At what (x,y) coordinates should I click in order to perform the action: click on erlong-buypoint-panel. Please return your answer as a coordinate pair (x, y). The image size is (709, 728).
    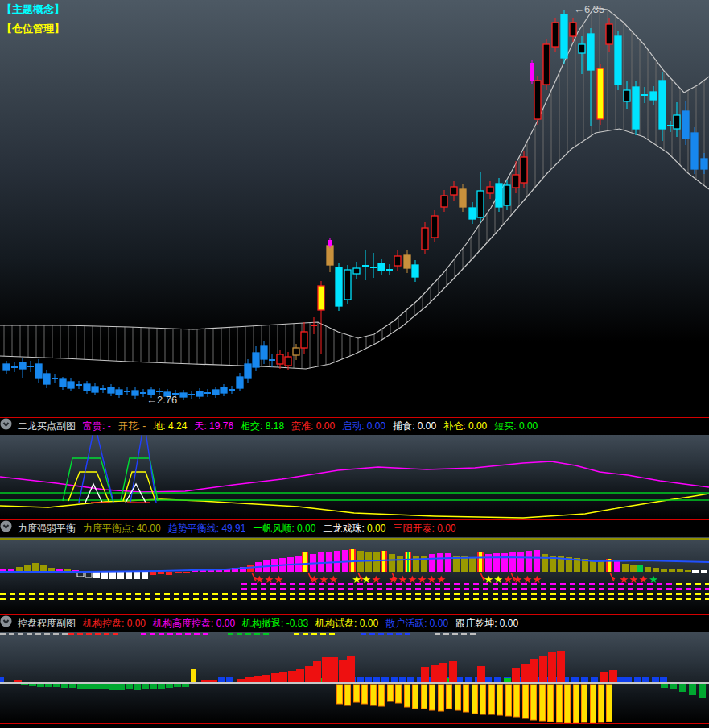
    Looking at the image, I should click on (354, 477).